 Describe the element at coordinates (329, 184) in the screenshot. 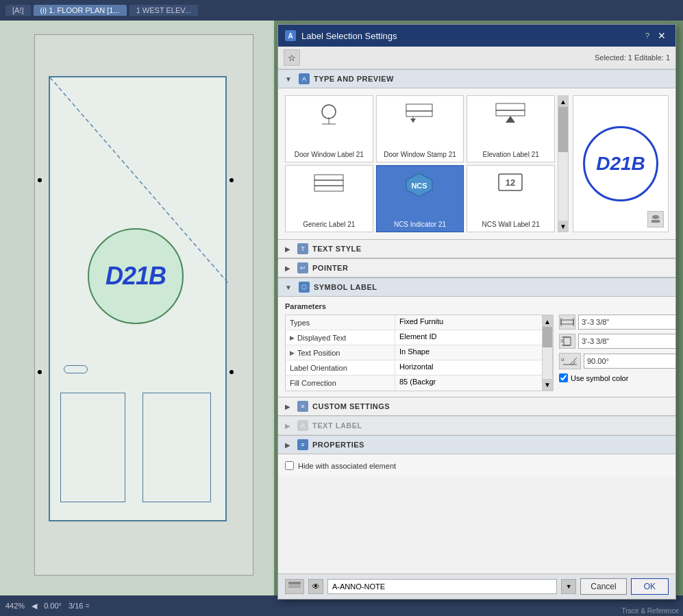

I see `type-icon-generic-label` at that location.